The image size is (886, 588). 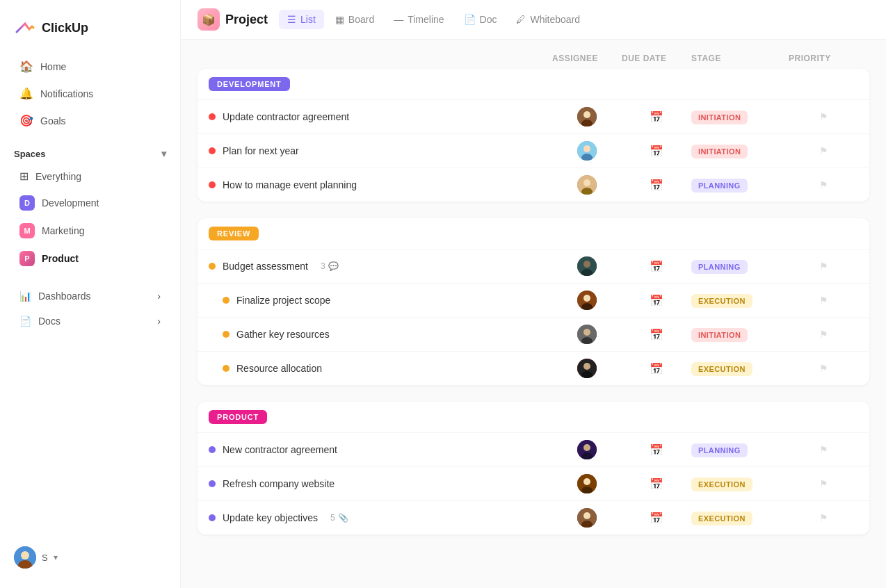 I want to click on table-row: Plan for next year 📅 INITIATION ⚑, so click(x=533, y=150).